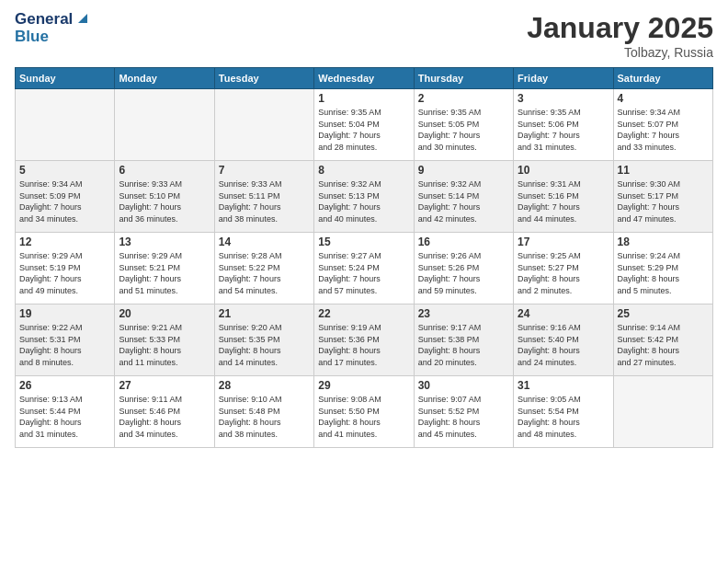  Describe the element at coordinates (265, 273) in the screenshot. I see `day-info: Sunrise: 9:28 AM Sunset: 5:22 PM Dayligh…` at that location.